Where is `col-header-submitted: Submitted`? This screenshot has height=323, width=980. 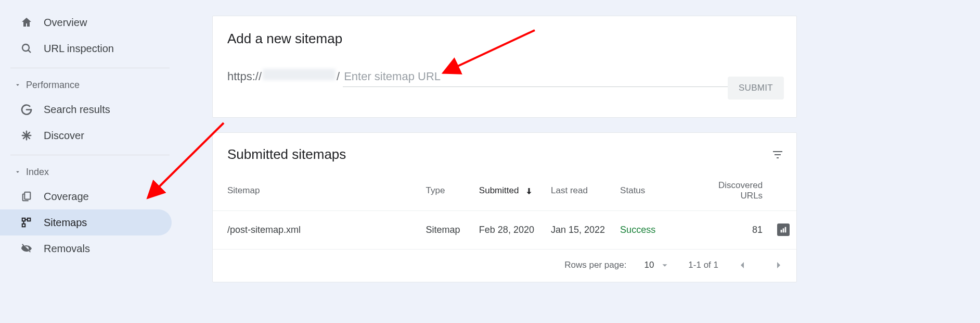 col-header-submitted: Submitted is located at coordinates (515, 192).